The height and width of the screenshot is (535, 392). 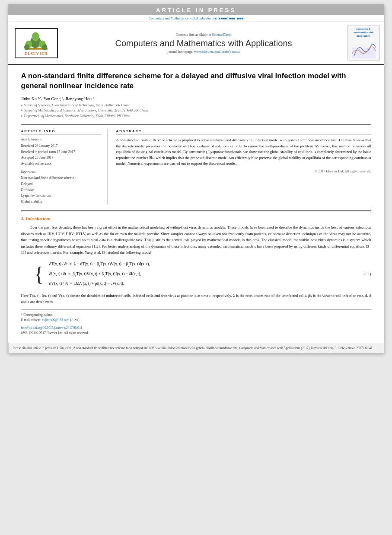 What do you see at coordinates (52, 328) in the screenshot?
I see `doi-link: http://dx.doi.org/10.1016/j.camwa.2017.0…` at bounding box center [52, 328].